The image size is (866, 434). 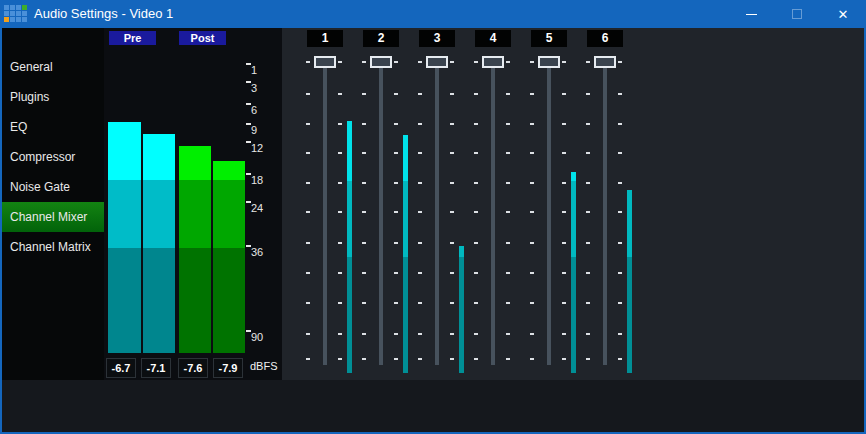 What do you see at coordinates (52, 97) in the screenshot?
I see `sidebar-item-plugins: Plugins` at bounding box center [52, 97].